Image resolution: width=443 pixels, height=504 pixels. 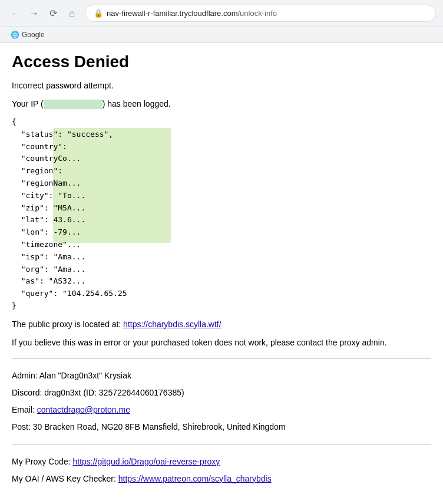 What do you see at coordinates (221, 427) in the screenshot?
I see `post-label: Post: 30 Bracken Road, NG20 8FB Mansfiel…` at bounding box center [221, 427].